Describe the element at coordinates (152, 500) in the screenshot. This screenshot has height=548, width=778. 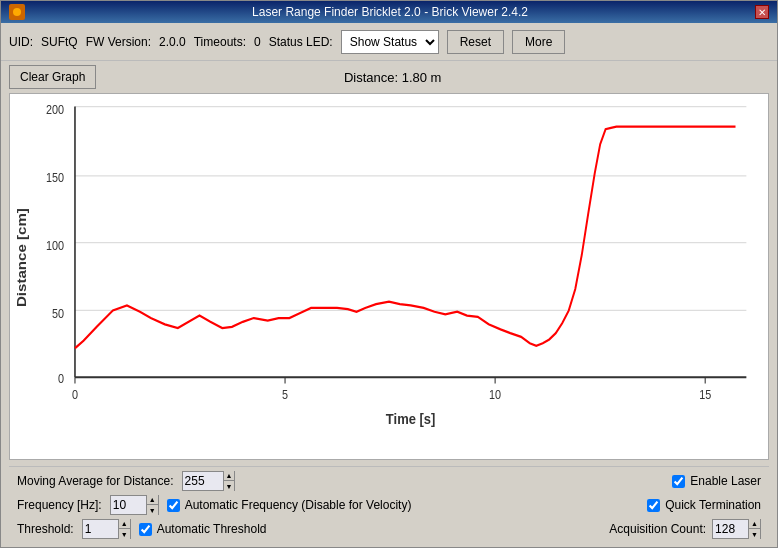
I see `frequency-up: ▲` at that location.